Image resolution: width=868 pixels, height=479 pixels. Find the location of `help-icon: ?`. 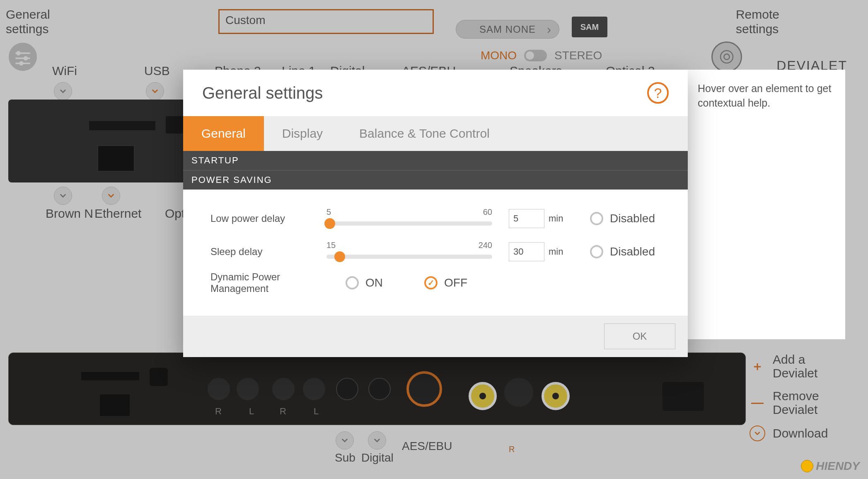

help-icon: ? is located at coordinates (658, 93).